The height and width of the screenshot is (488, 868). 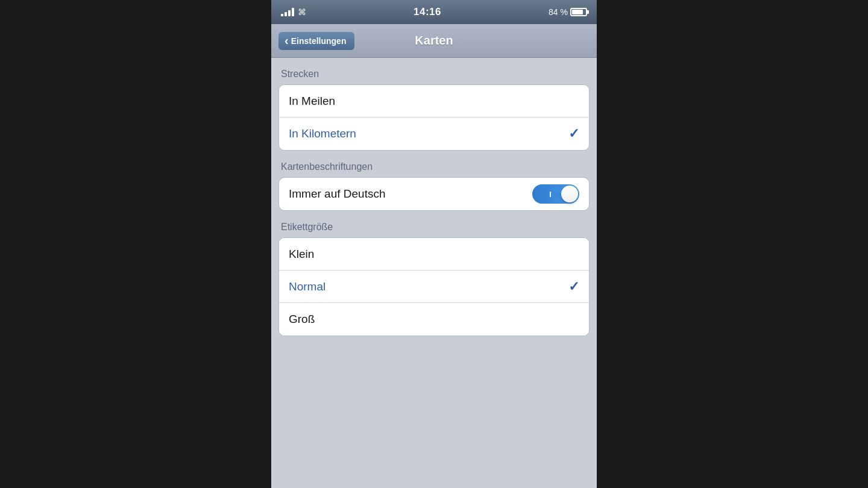 What do you see at coordinates (434, 164) in the screenshot?
I see `section-header-kartenbeschriftungen: Kartenbeschriftungen` at bounding box center [434, 164].